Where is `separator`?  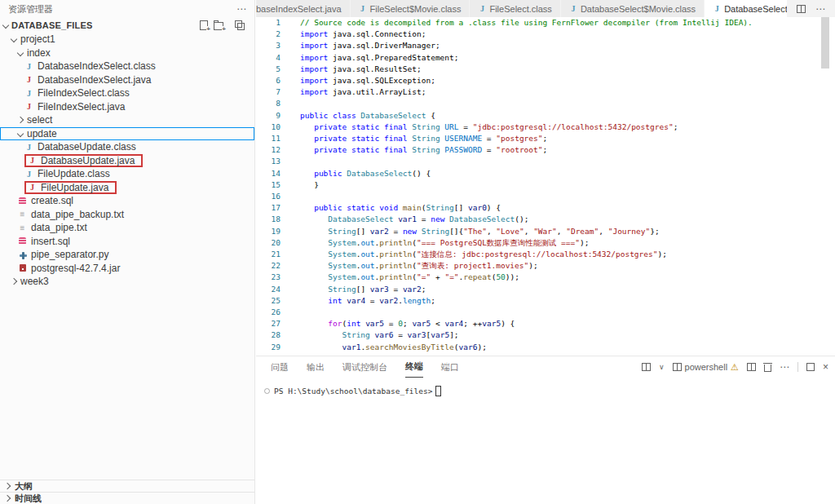
separator is located at coordinates (797, 367).